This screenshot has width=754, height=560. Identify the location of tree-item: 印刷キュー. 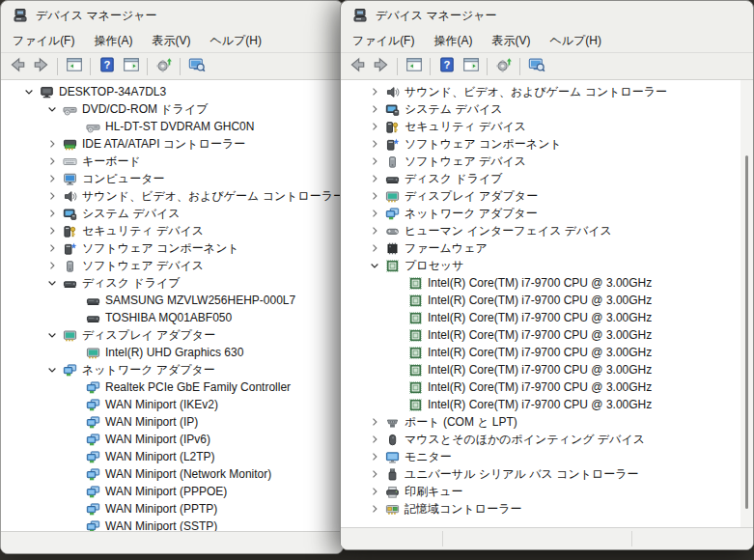
(546, 491).